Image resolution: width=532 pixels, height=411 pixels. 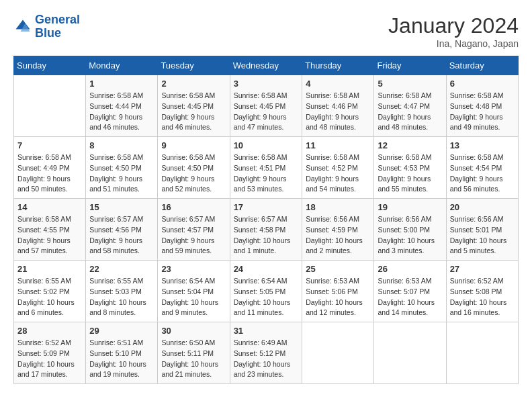 I want to click on calendar-cell: 9Sunrise: 6:58 AMSunset: 4:50 PMDaylight…, so click(x=193, y=168).